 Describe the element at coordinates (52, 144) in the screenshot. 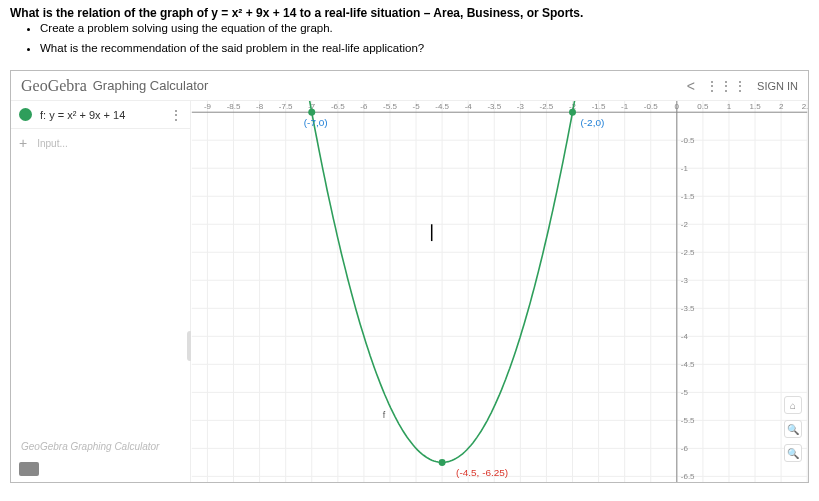

I see `input-field: Input...` at that location.